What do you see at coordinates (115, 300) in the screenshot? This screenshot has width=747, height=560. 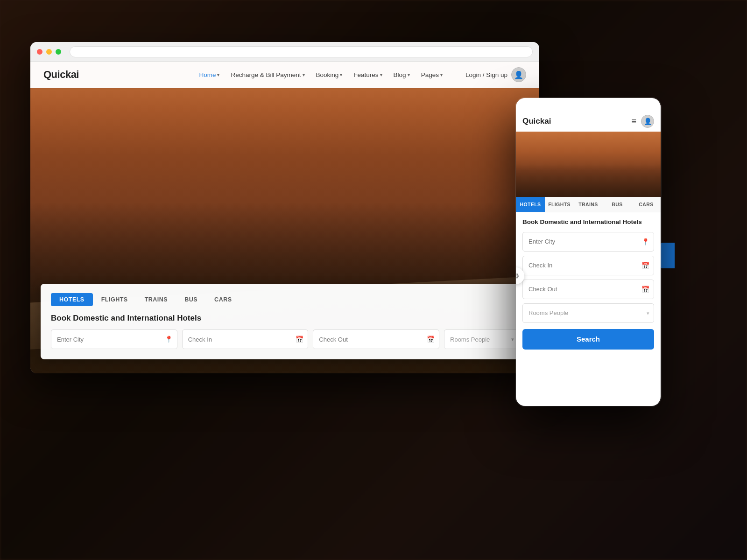 I see `tab-flights-desktop: FLIGHTS` at bounding box center [115, 300].